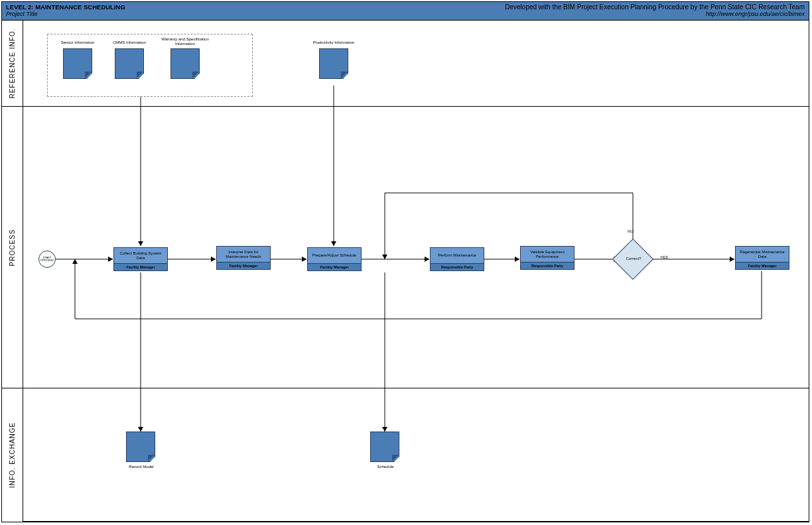 Image resolution: width=812 pixels, height=525 pixels. Describe the element at coordinates (66, 7) in the screenshot. I see `level-title: LEVEL 2: MAINTENANCE SCHEDULING` at that location.